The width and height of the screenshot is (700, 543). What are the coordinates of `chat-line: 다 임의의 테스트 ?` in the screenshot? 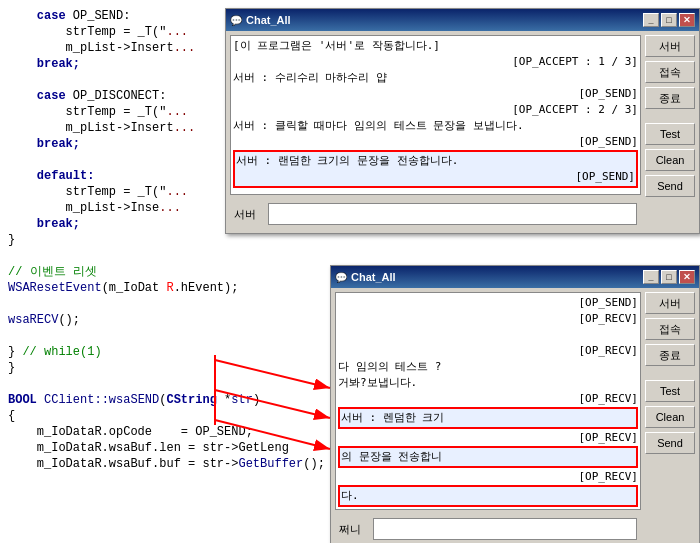 It's located at (488, 367).